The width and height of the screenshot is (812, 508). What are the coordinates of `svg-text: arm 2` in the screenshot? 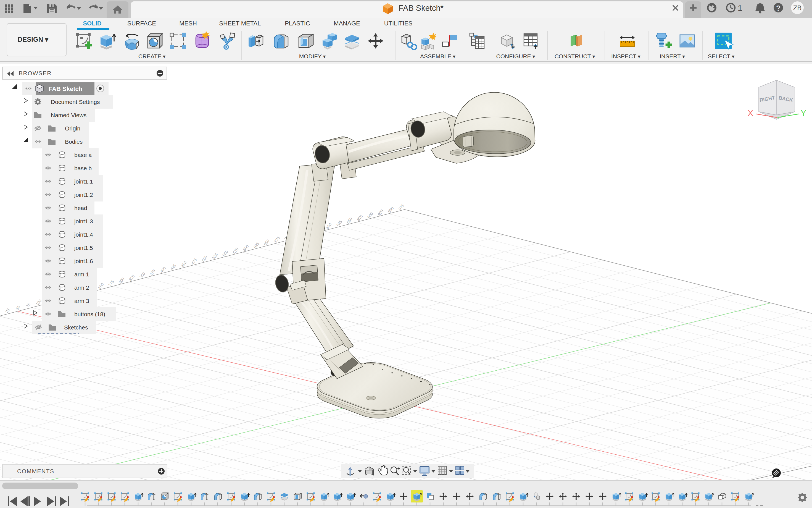 It's located at (82, 288).